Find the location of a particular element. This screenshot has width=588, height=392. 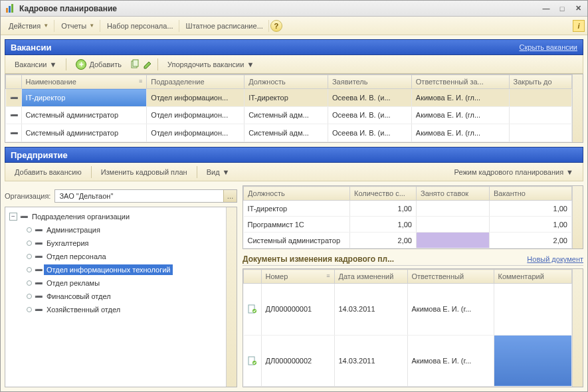

menu-actions-label: Действия is located at coordinates (25, 26).